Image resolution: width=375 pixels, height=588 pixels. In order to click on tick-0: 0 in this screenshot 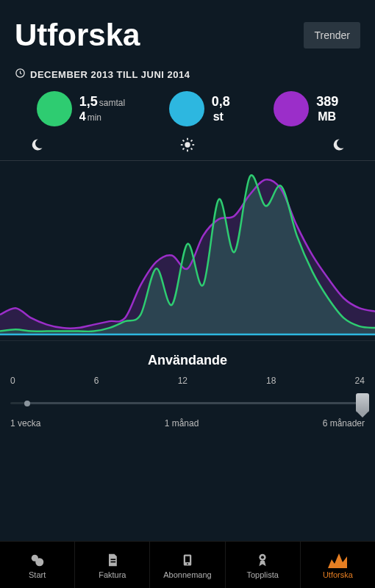, I will do `click(13, 381)`.